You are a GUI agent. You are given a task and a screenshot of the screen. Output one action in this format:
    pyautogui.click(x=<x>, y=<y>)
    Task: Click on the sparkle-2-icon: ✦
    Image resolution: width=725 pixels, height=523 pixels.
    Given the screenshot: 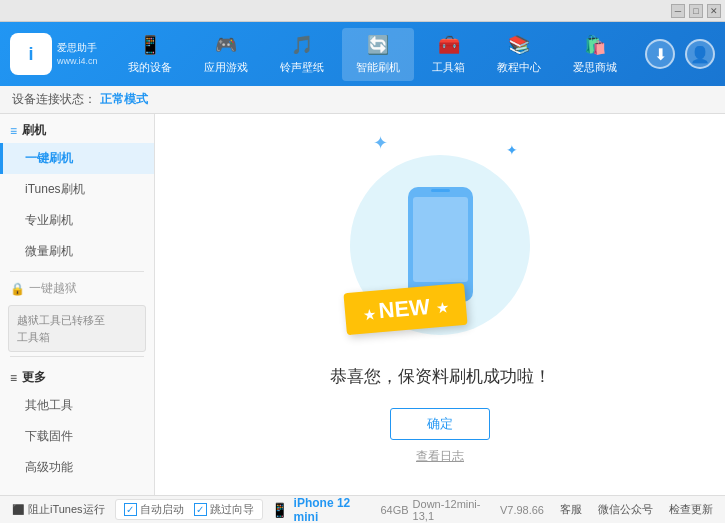 What is the action you would take?
    pyautogui.click(x=512, y=150)
    